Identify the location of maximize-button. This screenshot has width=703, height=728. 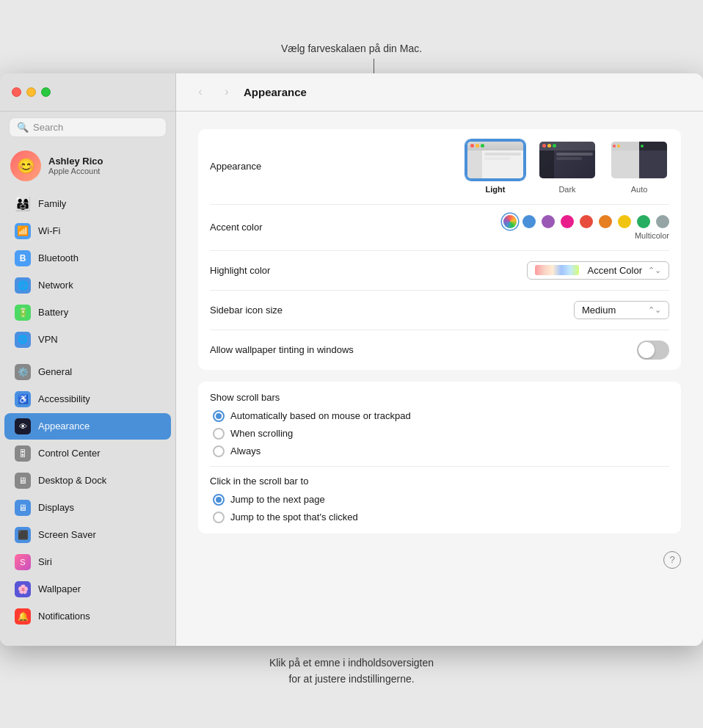
(45, 92).